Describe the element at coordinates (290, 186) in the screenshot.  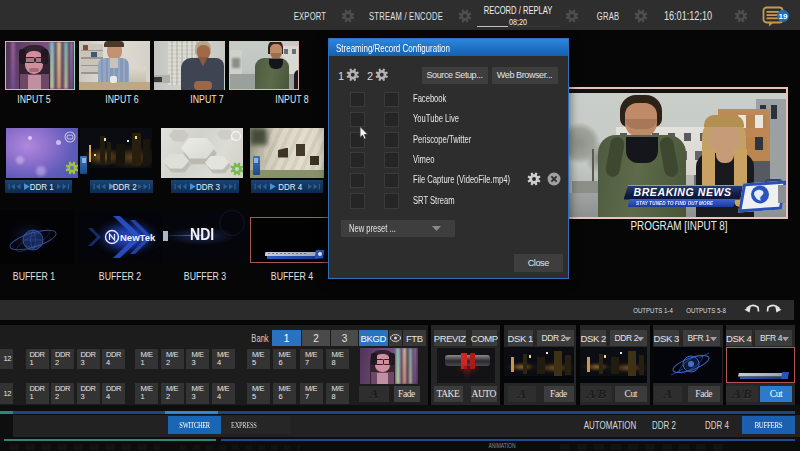
I see `svg-text: DDR 4` at that location.